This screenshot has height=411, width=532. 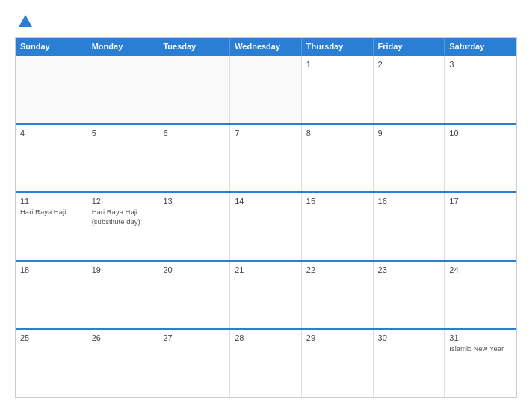 What do you see at coordinates (194, 226) in the screenshot?
I see `calendar-cell: 13` at bounding box center [194, 226].